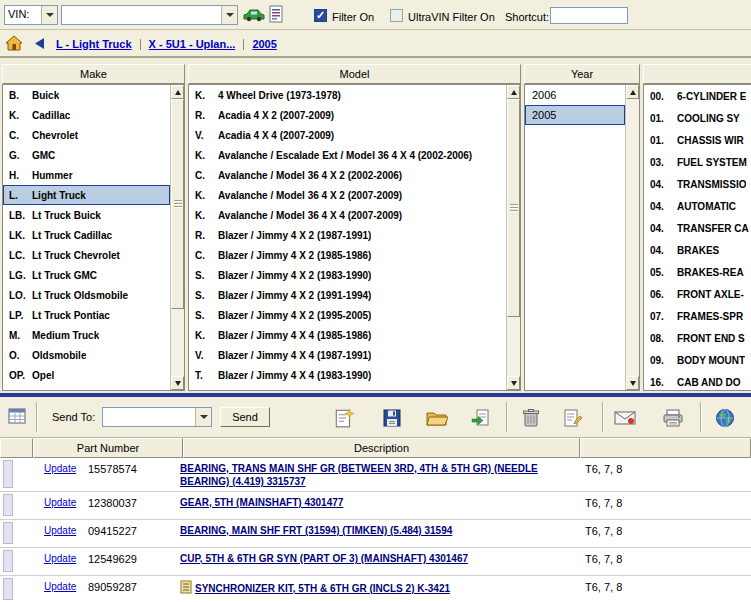 Image resolution: width=751 pixels, height=602 pixels. Describe the element at coordinates (348, 155) in the screenshot. I see `model-list-item: K. Avalanche / Escalade Ext / Model 36 4…` at that location.